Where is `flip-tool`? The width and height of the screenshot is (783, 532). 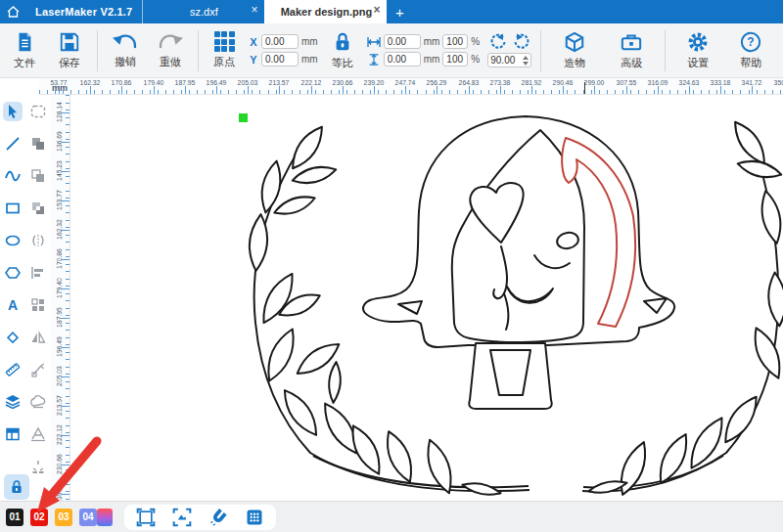 flip-tool is located at coordinates (38, 336).